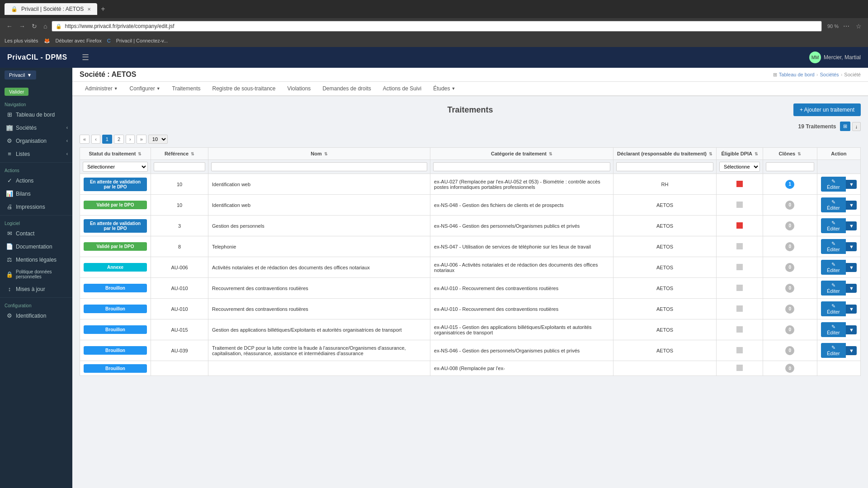 This screenshot has width=868, height=488. Describe the element at coordinates (319, 369) in the screenshot. I see `cell-nom` at that location.